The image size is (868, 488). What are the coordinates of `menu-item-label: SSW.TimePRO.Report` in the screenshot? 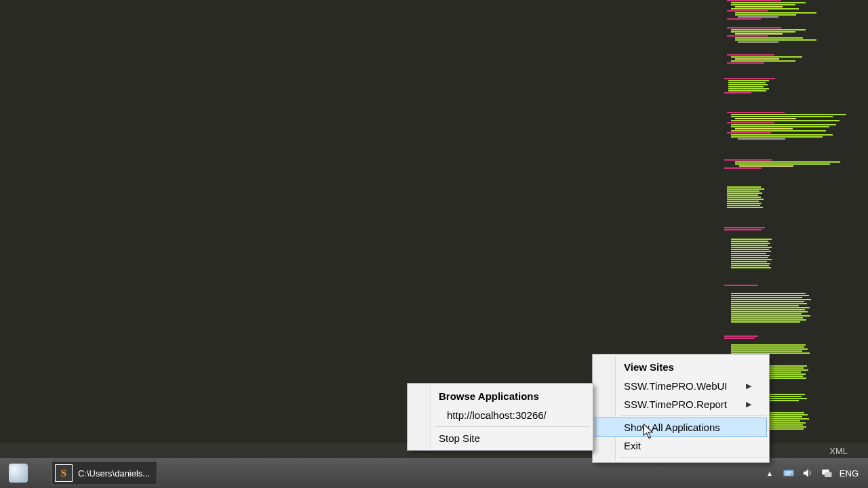 It's located at (675, 404).